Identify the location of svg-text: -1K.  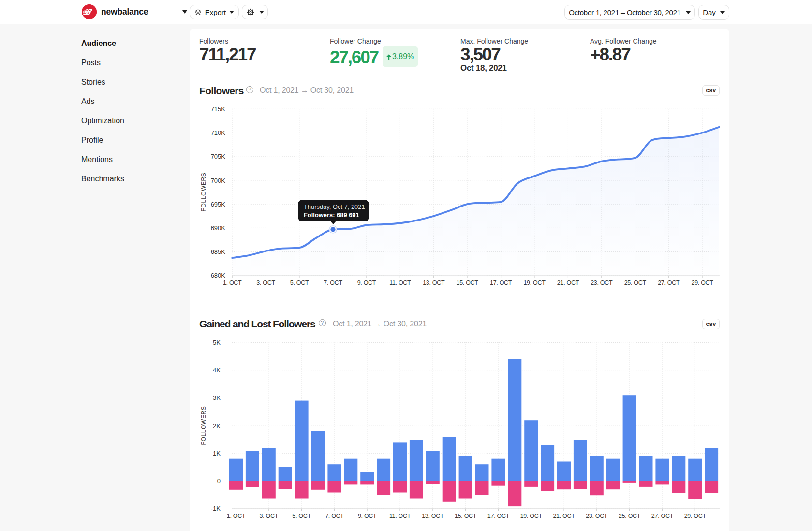
(216, 509).